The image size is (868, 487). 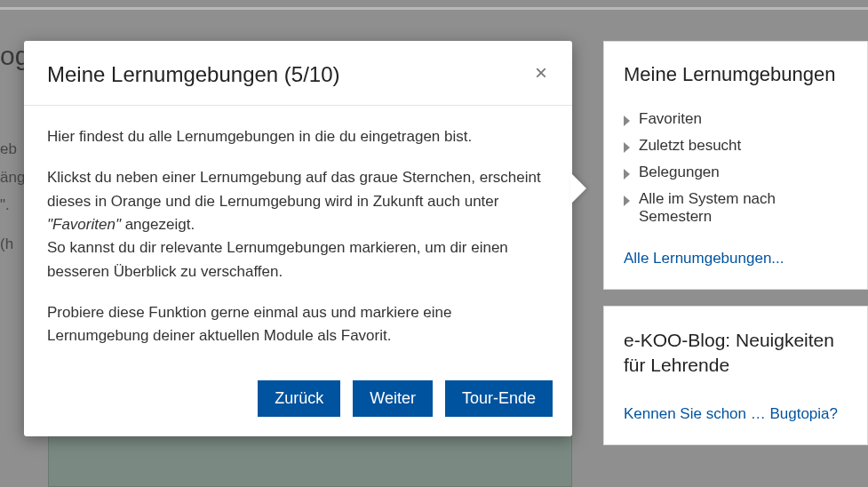 What do you see at coordinates (679, 172) in the screenshot?
I see `list-item-label: Belegungen` at bounding box center [679, 172].